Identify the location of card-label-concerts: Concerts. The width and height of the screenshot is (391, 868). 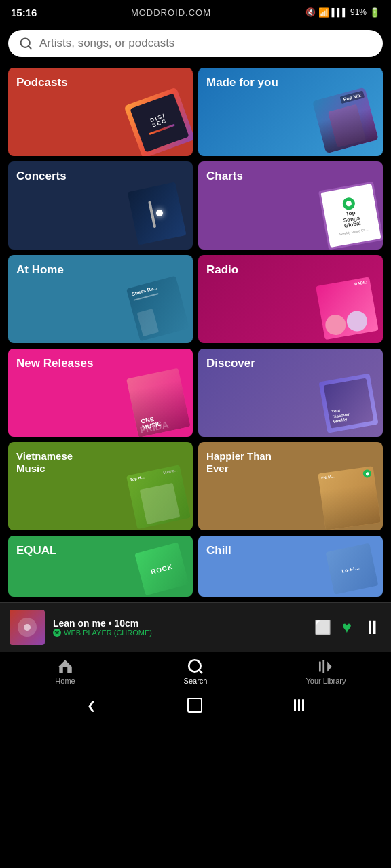
(41, 176).